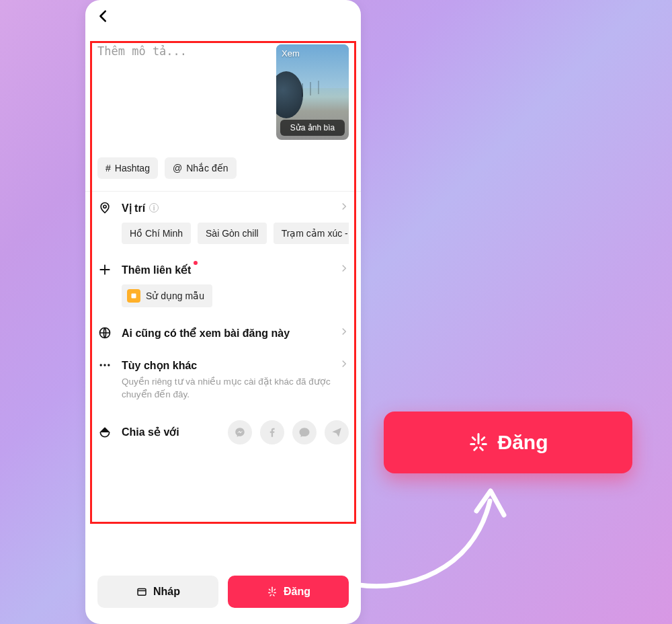 The height and width of the screenshot is (624, 672). What do you see at coordinates (159, 366) in the screenshot?
I see `more-title: Tùy chọn khác` at bounding box center [159, 366].